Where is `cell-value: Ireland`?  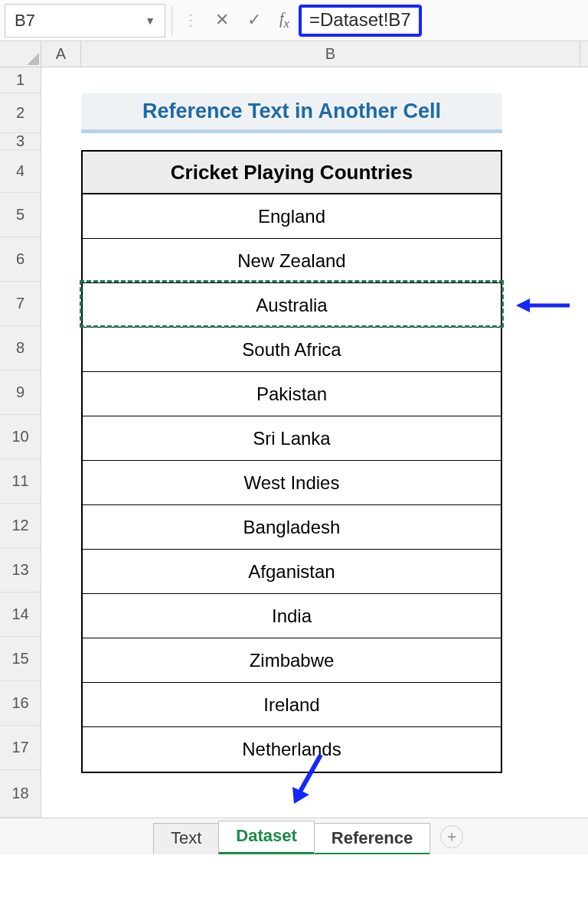
cell-value: Ireland is located at coordinates (291, 705).